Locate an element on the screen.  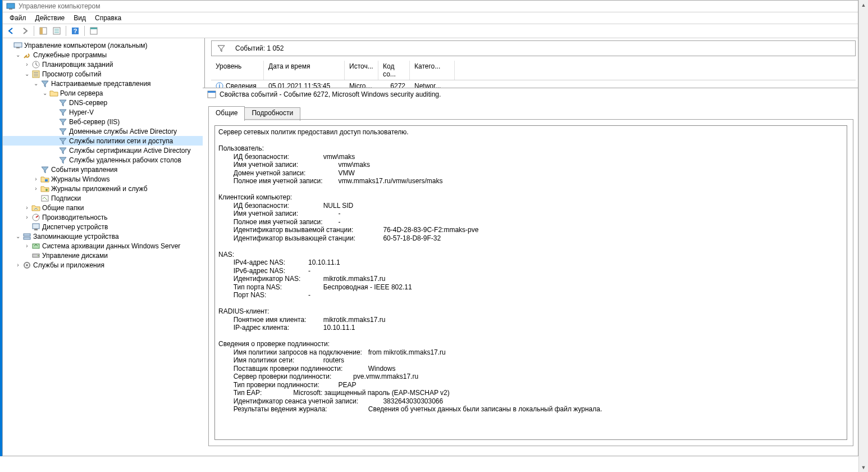
storage-icon is located at coordinates (27, 237).